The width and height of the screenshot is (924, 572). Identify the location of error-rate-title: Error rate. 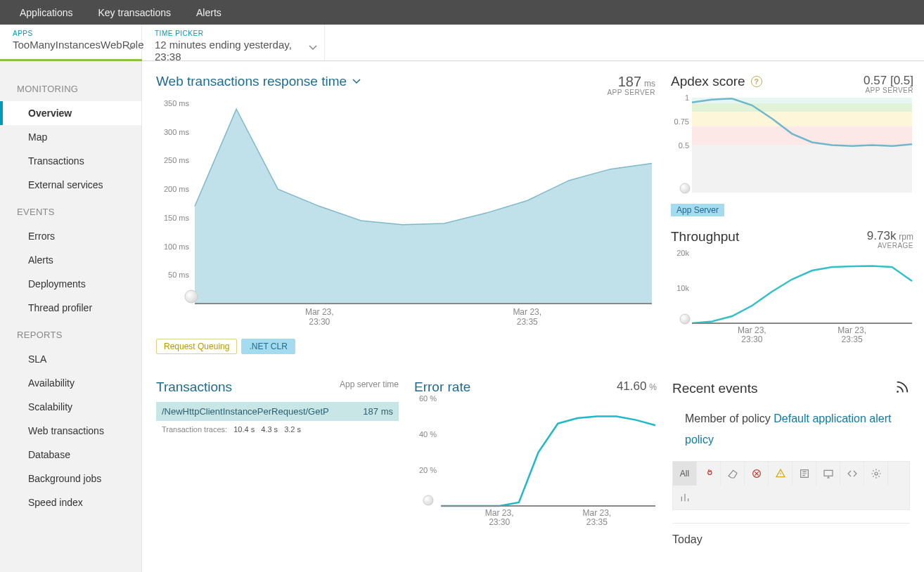
(442, 387).